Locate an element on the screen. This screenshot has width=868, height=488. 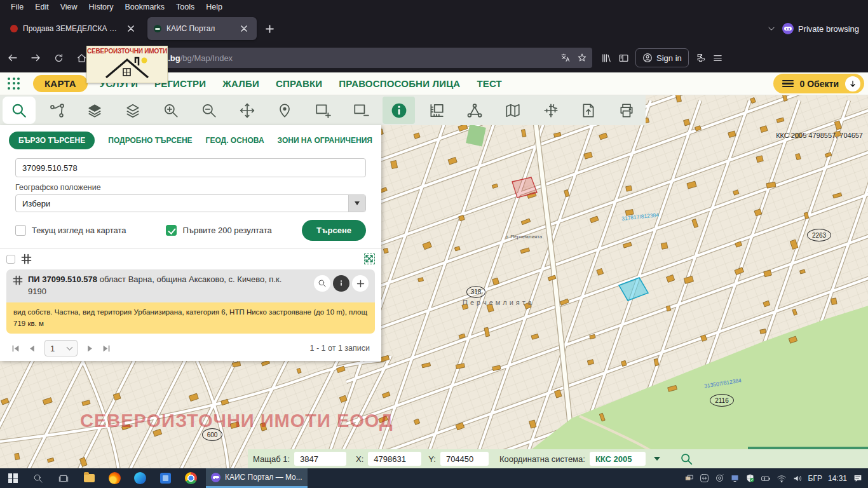
library-icon is located at coordinates (606, 58).